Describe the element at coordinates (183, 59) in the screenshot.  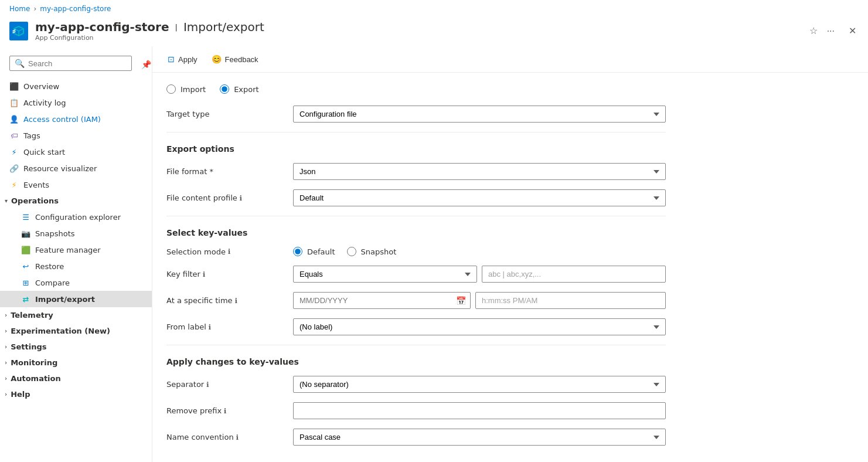
I see `apply-button: ⊡ Apply` at that location.